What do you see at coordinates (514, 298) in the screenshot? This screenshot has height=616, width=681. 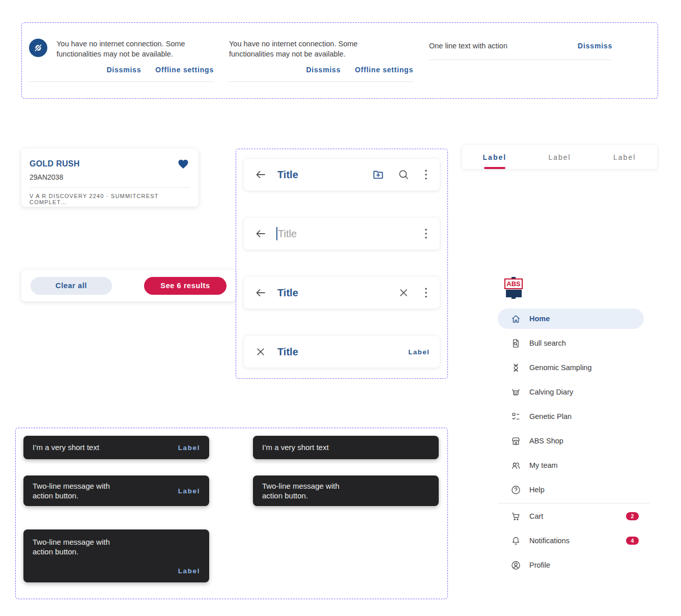 I see `logo-bottom-nub` at bounding box center [514, 298].